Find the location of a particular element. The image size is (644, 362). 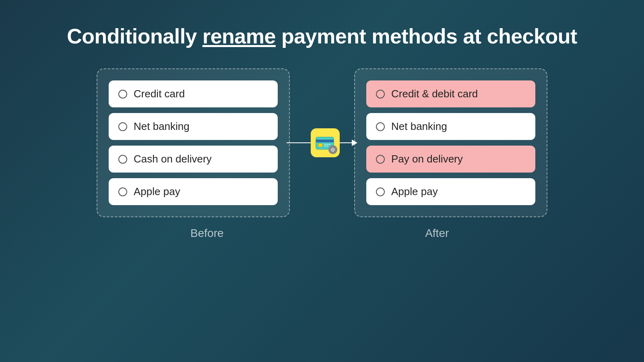

before-label: Before is located at coordinates (207, 233).